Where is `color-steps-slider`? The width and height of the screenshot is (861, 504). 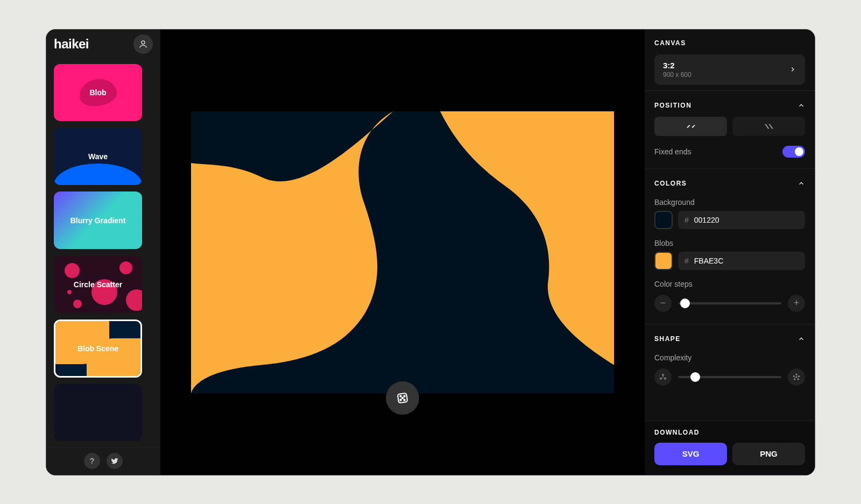
color-steps-slider is located at coordinates (730, 303).